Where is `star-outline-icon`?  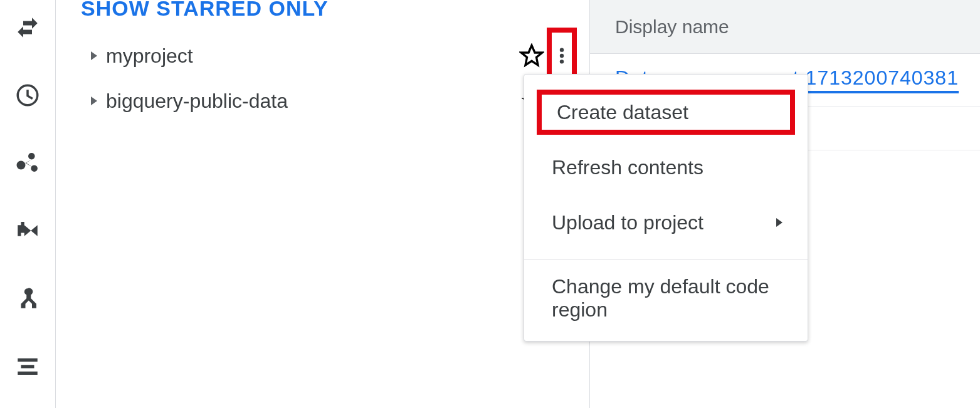 star-outline-icon is located at coordinates (532, 56).